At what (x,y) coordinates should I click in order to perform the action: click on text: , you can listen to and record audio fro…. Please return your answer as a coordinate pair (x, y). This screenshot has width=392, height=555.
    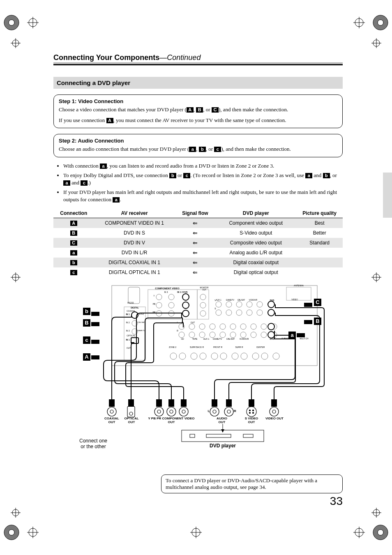
    Looking at the image, I should click on (191, 166).